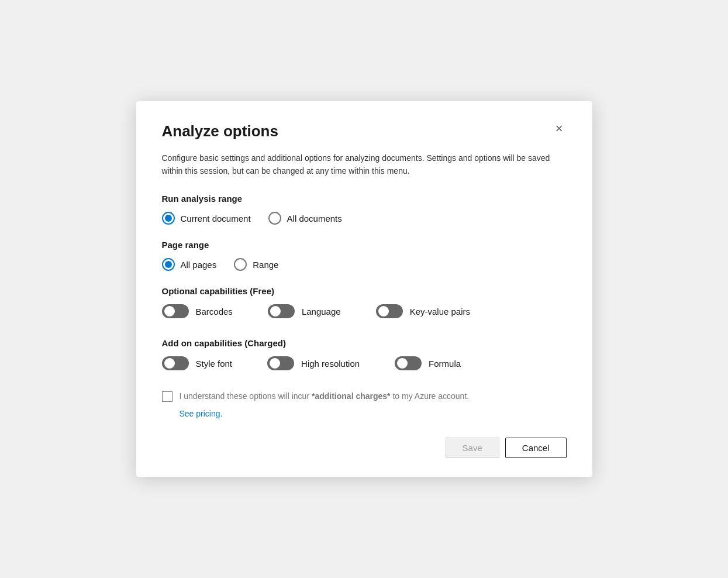  What do you see at coordinates (364, 343) in the screenshot?
I see `addon-capabilities-label: Add on capabilities (Charged)` at bounding box center [364, 343].